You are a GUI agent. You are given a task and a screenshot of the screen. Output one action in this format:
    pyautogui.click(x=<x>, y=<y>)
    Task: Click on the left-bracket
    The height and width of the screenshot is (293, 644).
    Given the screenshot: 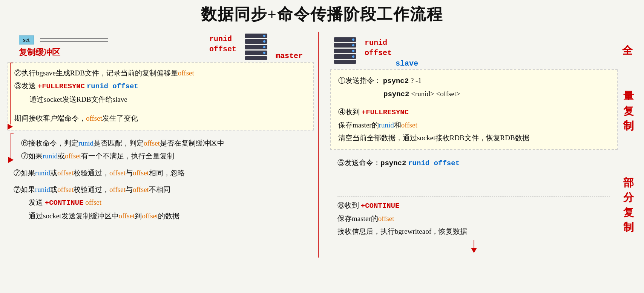 What is the action you would take?
    pyautogui.click(x=10, y=96)
    